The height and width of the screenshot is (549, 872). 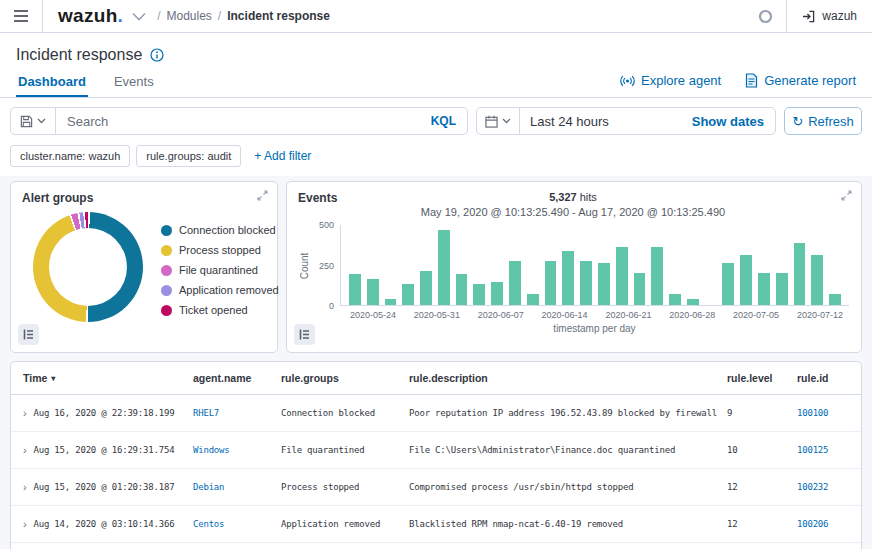 What do you see at coordinates (208, 487) in the screenshot?
I see `agent-link: Debian` at bounding box center [208, 487].